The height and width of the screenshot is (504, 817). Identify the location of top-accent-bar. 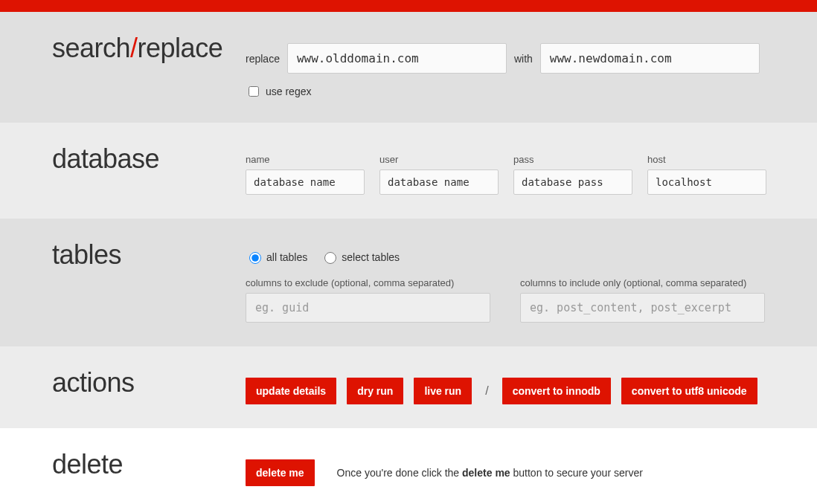
(408, 6).